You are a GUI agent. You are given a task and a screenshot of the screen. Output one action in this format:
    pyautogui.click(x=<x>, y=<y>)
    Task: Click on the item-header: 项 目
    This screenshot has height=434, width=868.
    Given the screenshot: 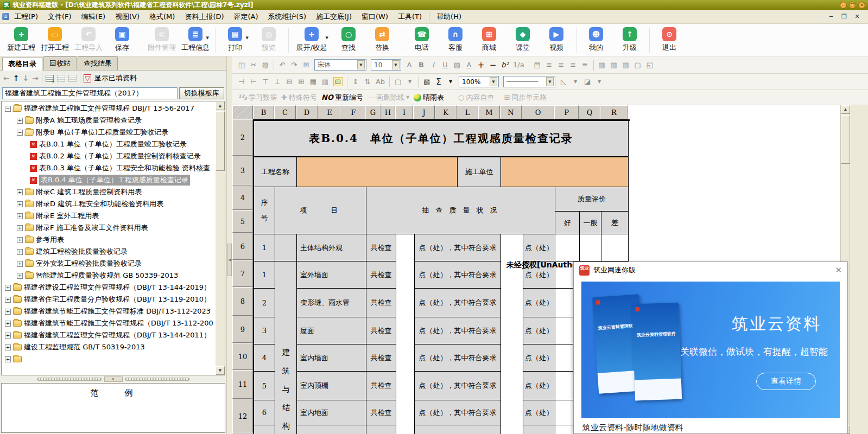 What is the action you would take?
    pyautogui.click(x=321, y=210)
    